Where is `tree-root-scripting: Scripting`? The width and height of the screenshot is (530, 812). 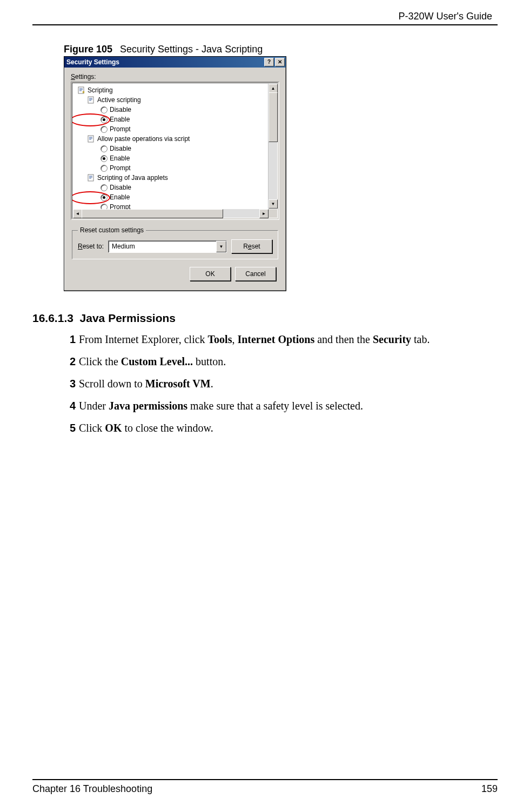
tree-root-scripting: Scripting is located at coordinates (175, 90).